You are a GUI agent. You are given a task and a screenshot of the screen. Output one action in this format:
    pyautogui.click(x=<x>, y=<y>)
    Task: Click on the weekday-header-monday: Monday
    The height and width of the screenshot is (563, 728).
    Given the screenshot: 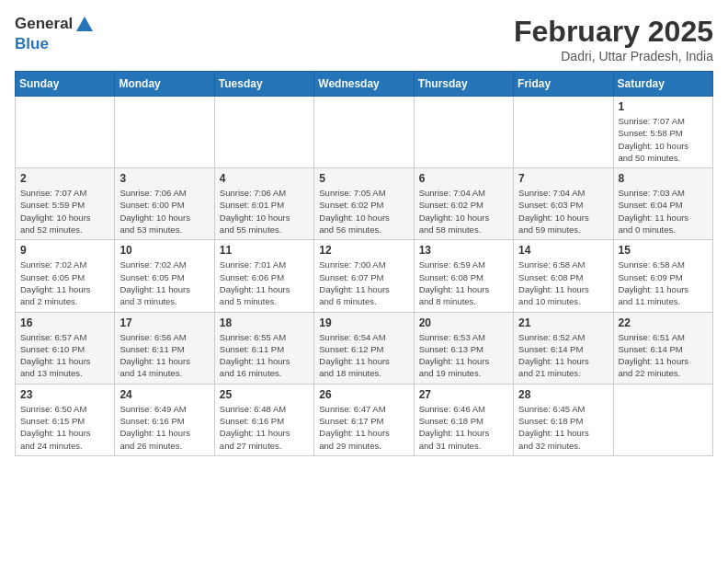 What is the action you would take?
    pyautogui.click(x=165, y=85)
    